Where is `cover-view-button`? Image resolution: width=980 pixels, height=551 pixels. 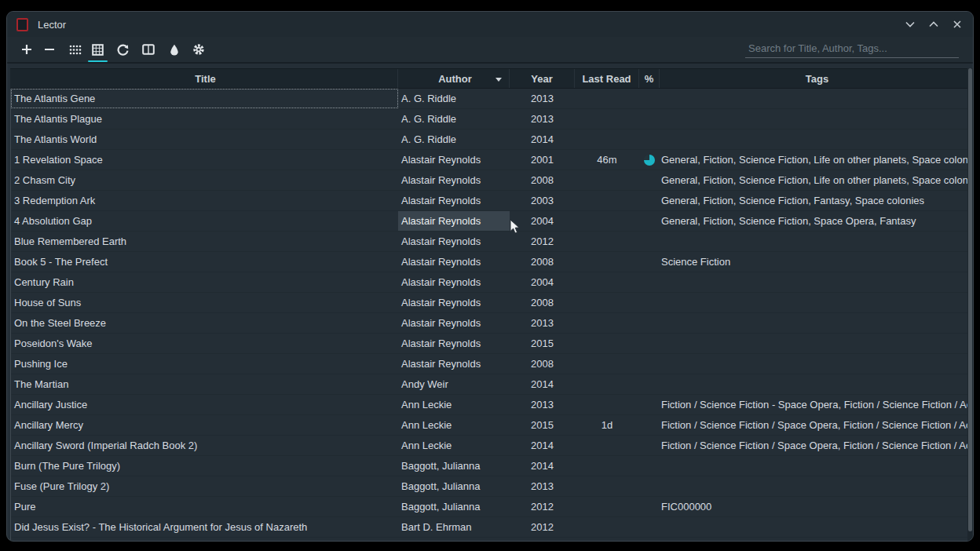
cover-view-button is located at coordinates (75, 49).